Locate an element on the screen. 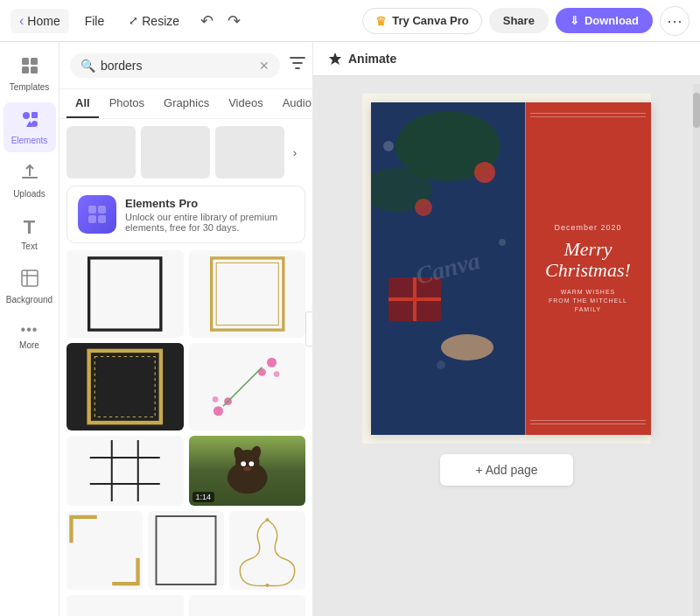 This screenshot has height=616, width=700. search-clear-icon: ✕ is located at coordinates (264, 66).